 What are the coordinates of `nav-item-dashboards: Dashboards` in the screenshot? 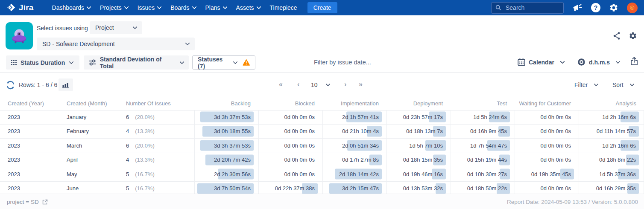 It's located at (72, 8).